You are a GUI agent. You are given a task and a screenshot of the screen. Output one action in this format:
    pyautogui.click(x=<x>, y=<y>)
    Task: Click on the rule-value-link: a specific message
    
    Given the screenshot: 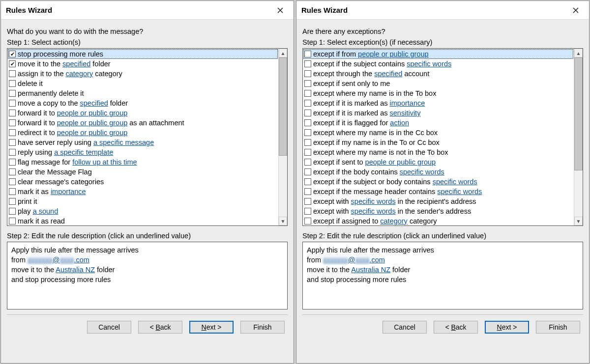 What is the action you would take?
    pyautogui.click(x=124, y=142)
    